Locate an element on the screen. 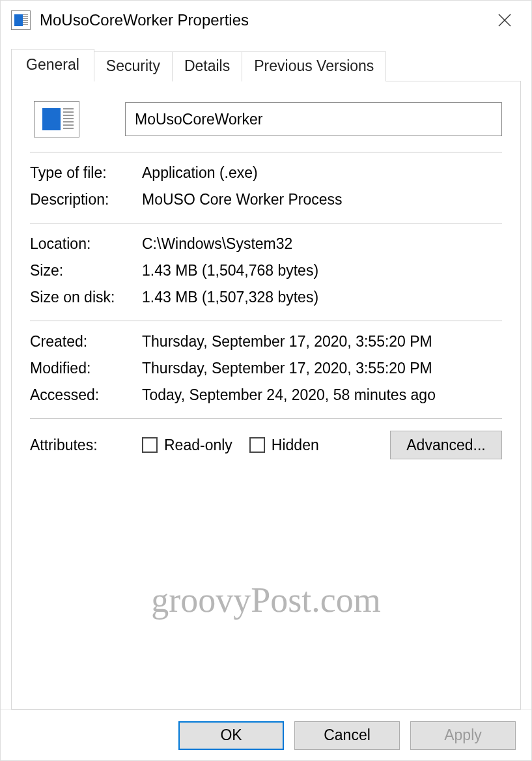  row-modified: Modified: Thursday, September 17, 2020, … is located at coordinates (266, 369).